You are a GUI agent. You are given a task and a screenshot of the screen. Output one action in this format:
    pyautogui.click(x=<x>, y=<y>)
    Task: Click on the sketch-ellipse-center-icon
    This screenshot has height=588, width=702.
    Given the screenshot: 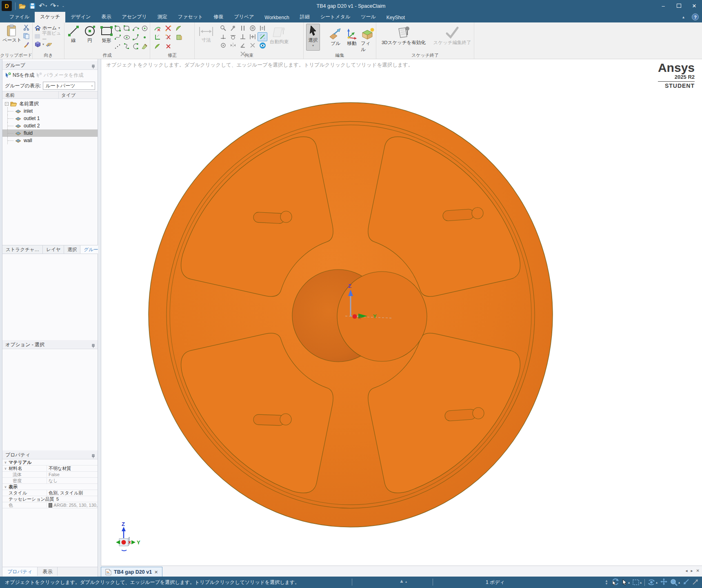 What is the action you would take?
    pyautogui.click(x=127, y=37)
    